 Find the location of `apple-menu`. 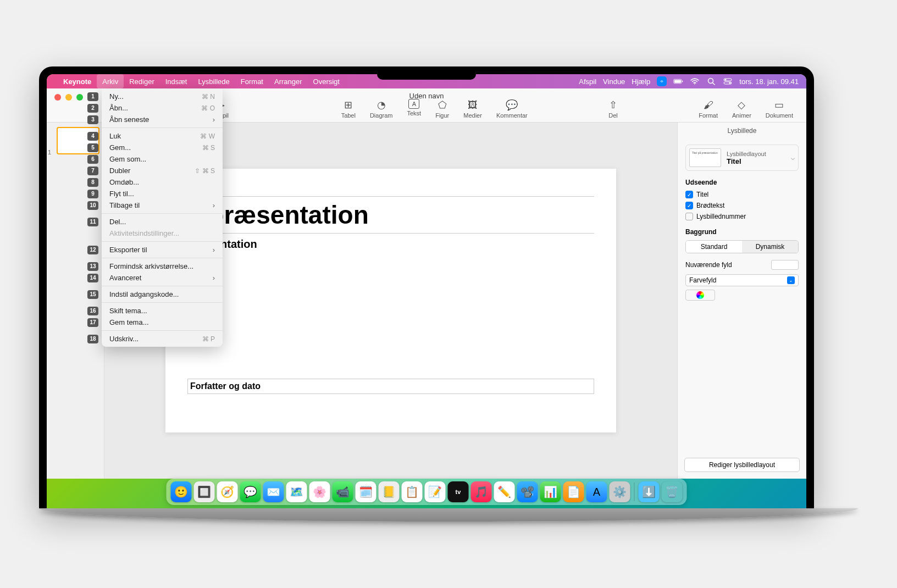

apple-menu is located at coordinates (52, 81).